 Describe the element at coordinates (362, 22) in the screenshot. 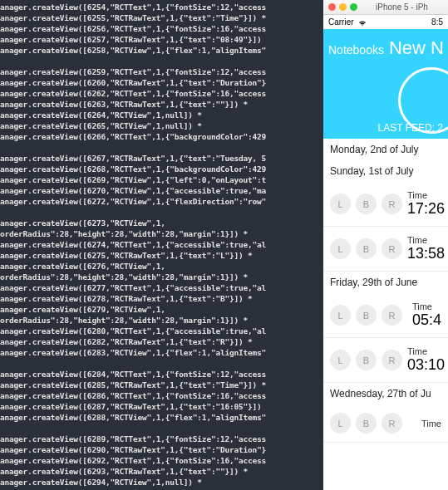

I see `wifi-icon` at that location.